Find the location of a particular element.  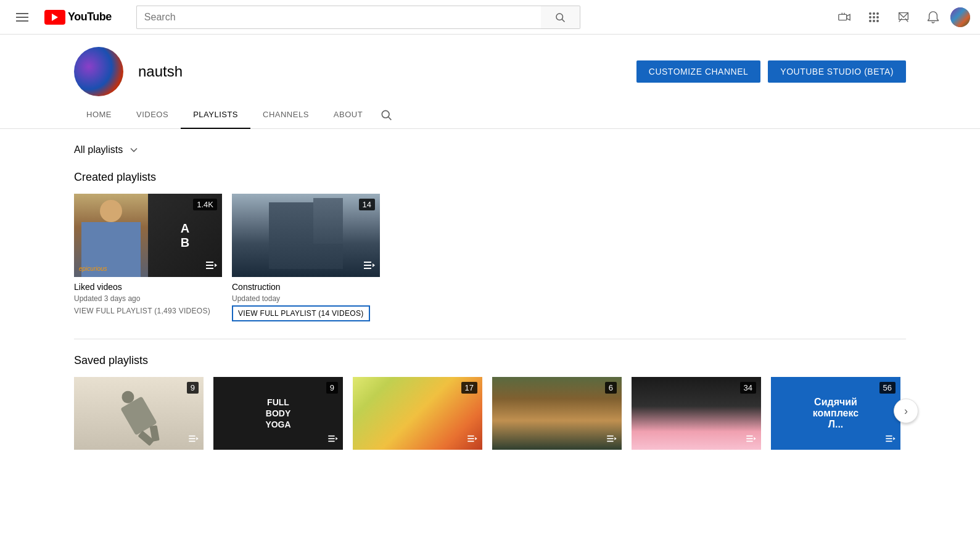

youtube-studio-button: YOUTUBE STUDIO (BETA) is located at coordinates (837, 72).